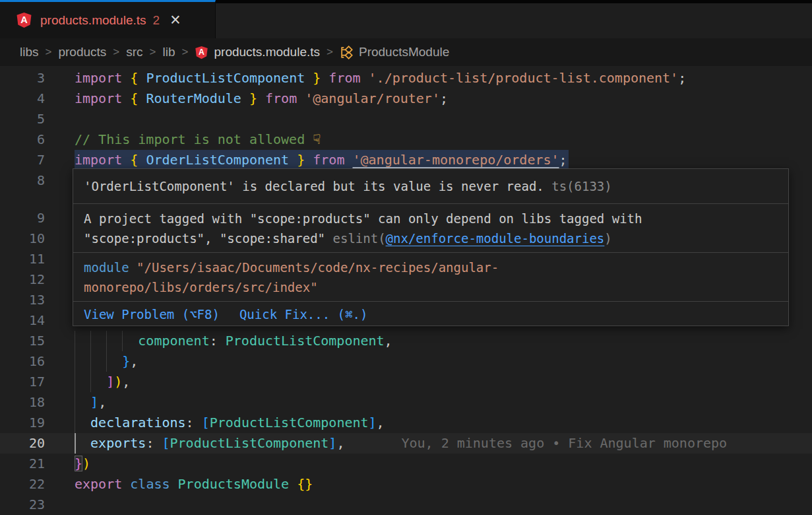  I want to click on quick-fix-link: Quick Fix... (⌘.), so click(303, 314).